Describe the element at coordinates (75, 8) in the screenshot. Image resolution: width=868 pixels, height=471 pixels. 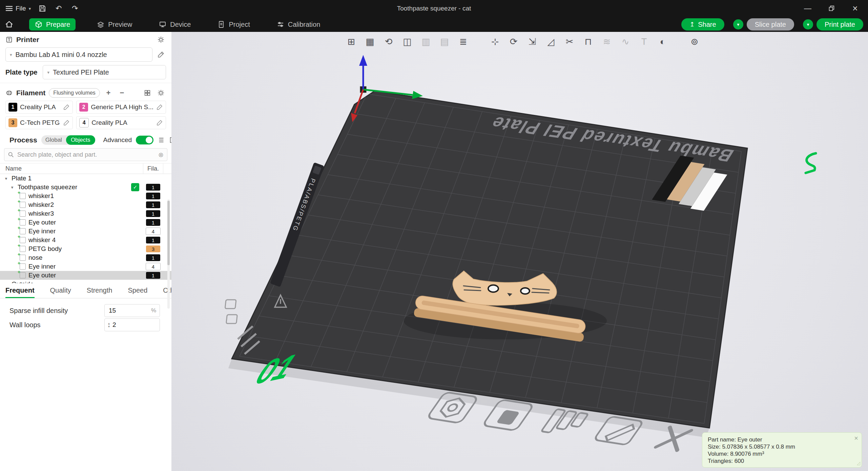
I see `redo-button: ↷` at that location.